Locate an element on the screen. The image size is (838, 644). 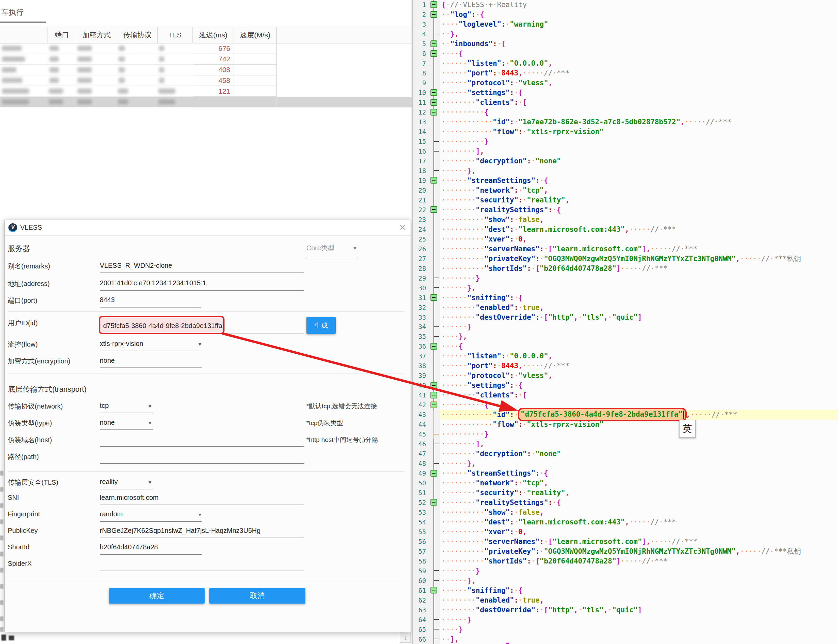
code-text: ··"log":·{ is located at coordinates (639, 15).